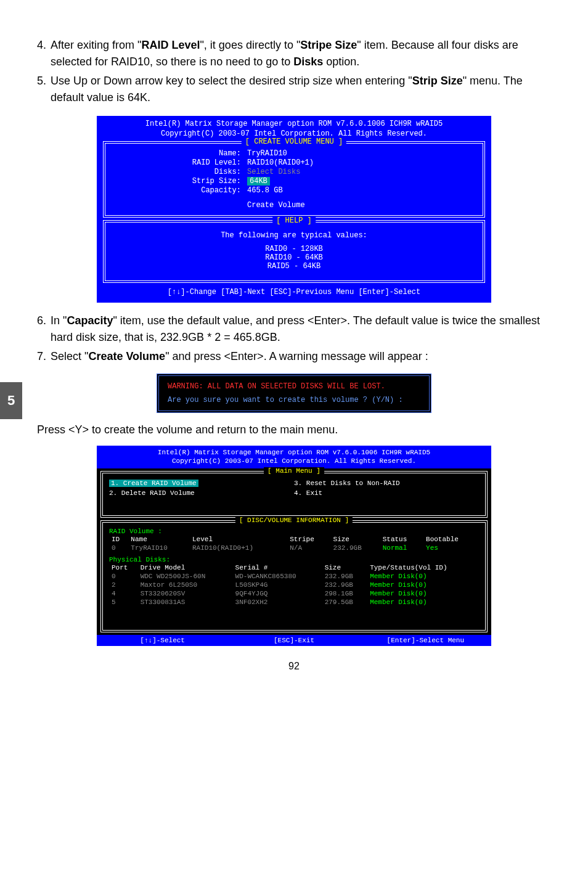  Describe the element at coordinates (127, 356) in the screenshot. I see `t: Create Volume` at that location.